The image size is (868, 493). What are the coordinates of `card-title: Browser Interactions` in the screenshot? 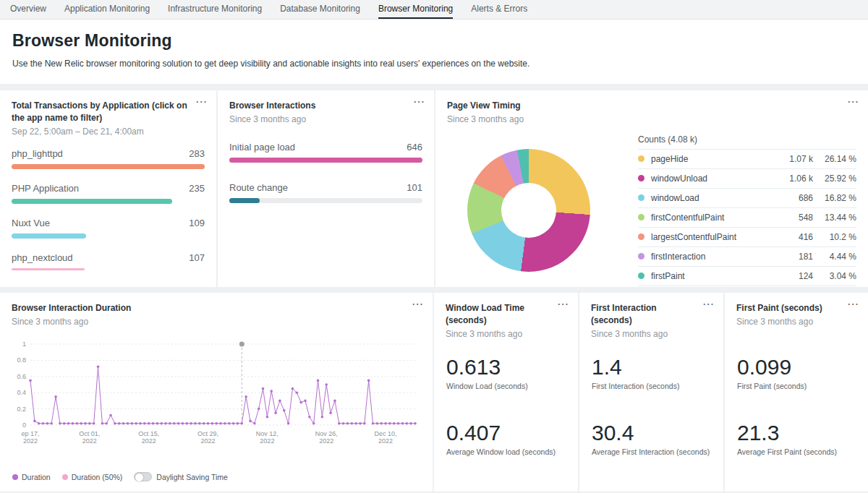 It's located at (326, 106).